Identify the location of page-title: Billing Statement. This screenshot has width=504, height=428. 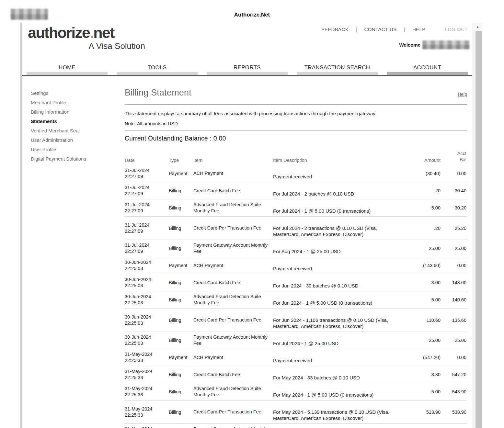
(158, 93).